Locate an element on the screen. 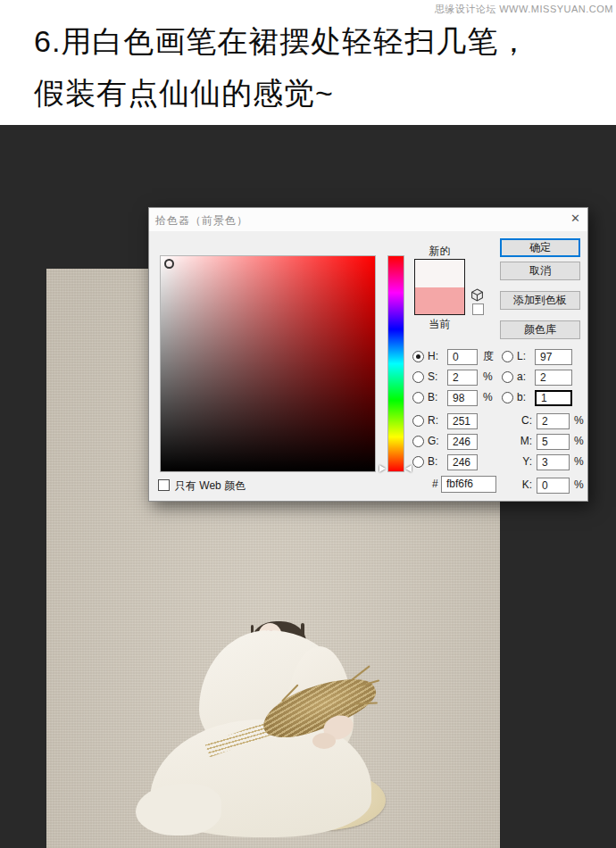  web-colors-only-checkbox is located at coordinates (164, 486).